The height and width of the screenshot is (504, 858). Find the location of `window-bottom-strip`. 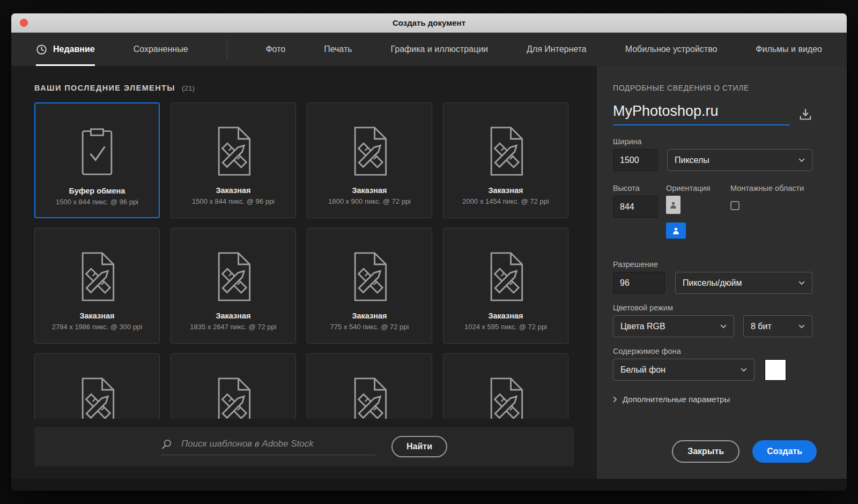

window-bottom-strip is located at coordinates (429, 485).